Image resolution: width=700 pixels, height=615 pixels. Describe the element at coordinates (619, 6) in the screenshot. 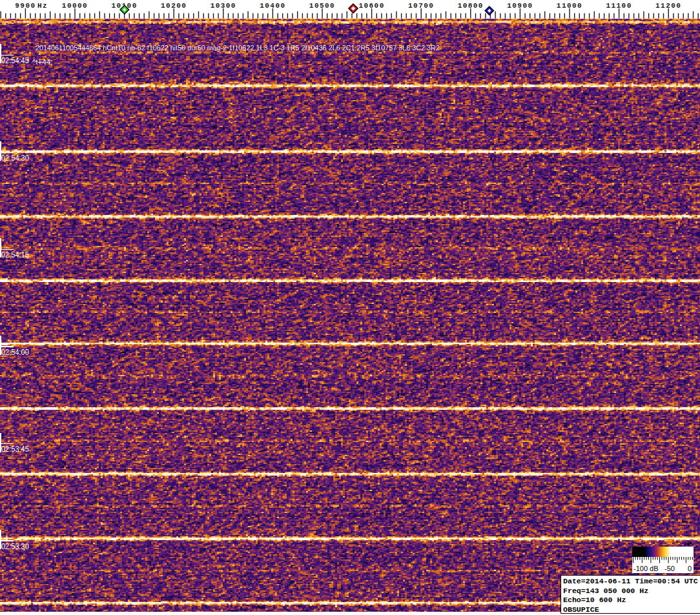

I see `svg-text: 11100` at that location.